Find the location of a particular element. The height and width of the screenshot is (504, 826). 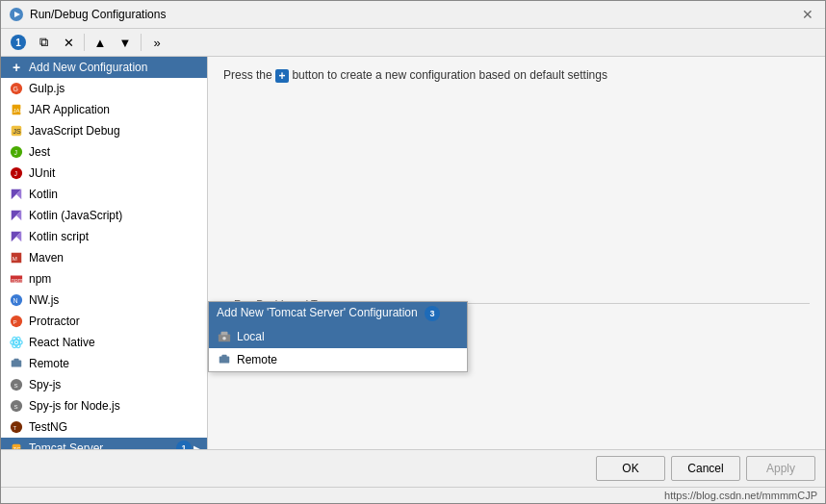

remove-button: ✕ is located at coordinates (68, 42).